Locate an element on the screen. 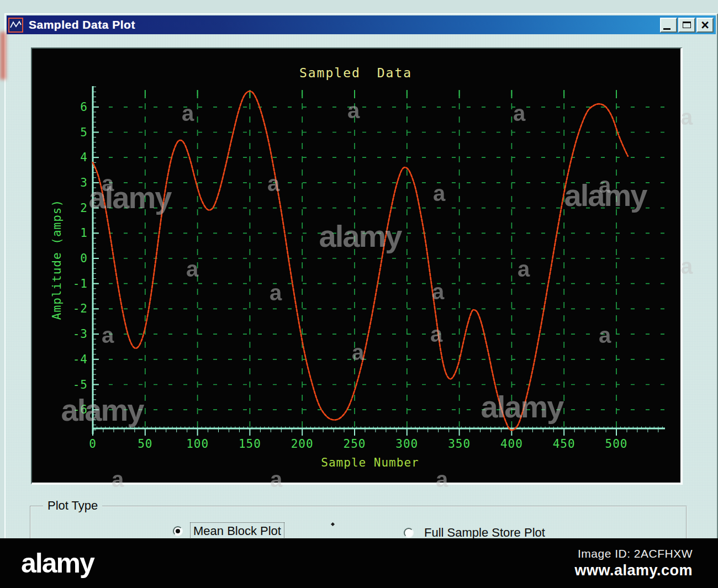  close-icon: × is located at coordinates (705, 25).